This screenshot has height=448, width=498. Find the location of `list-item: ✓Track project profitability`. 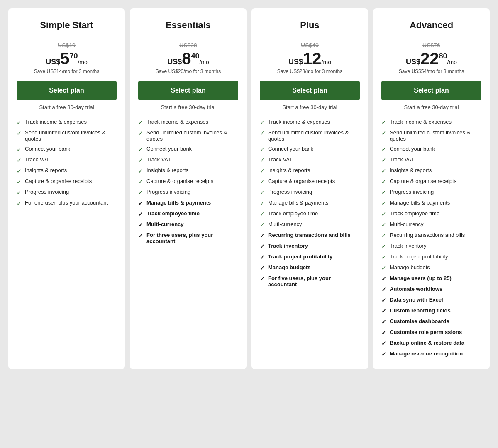

list-item: ✓Track project profitability is located at coordinates (310, 257).